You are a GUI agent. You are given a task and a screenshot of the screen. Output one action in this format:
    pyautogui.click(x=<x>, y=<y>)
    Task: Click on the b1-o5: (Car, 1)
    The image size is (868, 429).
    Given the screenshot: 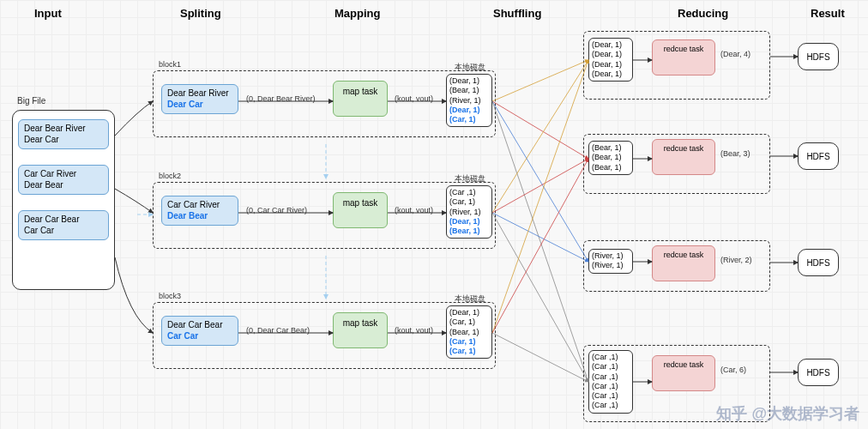 What is the action you would take?
    pyautogui.click(x=469, y=120)
    